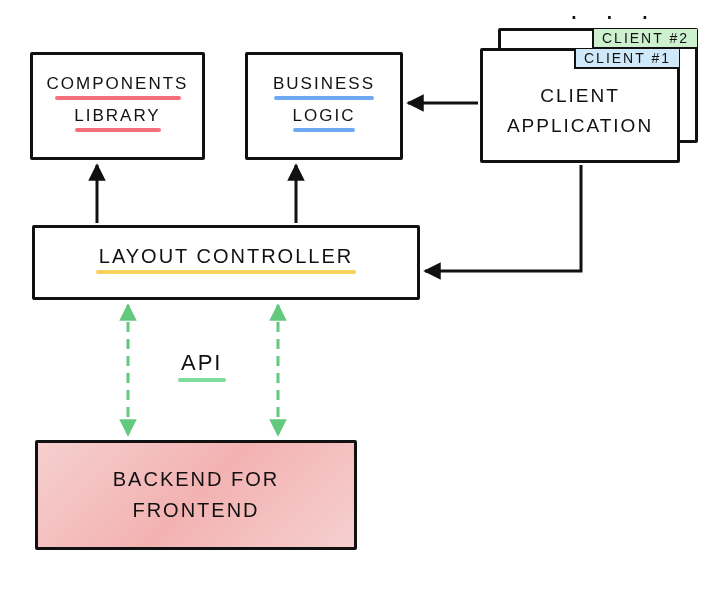  What do you see at coordinates (324, 106) in the screenshot?
I see `box-business-logic: BUSINESS LOGIC` at bounding box center [324, 106].